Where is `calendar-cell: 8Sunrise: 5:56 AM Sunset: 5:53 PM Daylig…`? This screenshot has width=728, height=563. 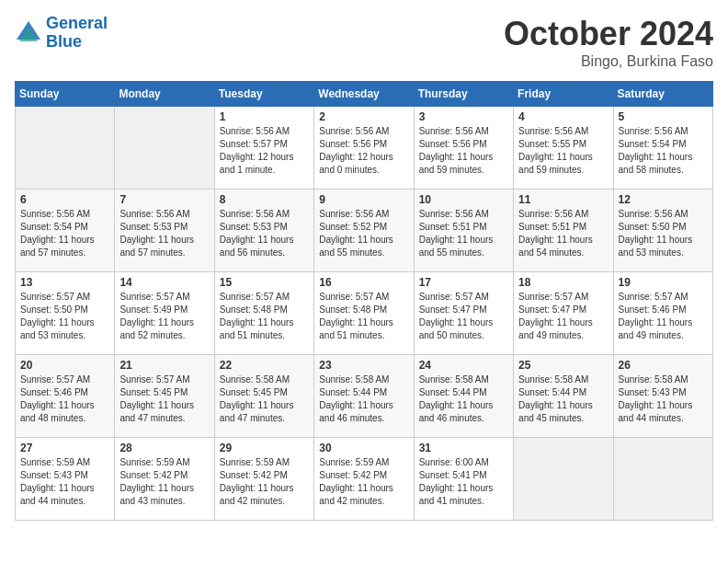 calendar-cell: 8Sunrise: 5:56 AM Sunset: 5:53 PM Daylig… is located at coordinates (264, 231).